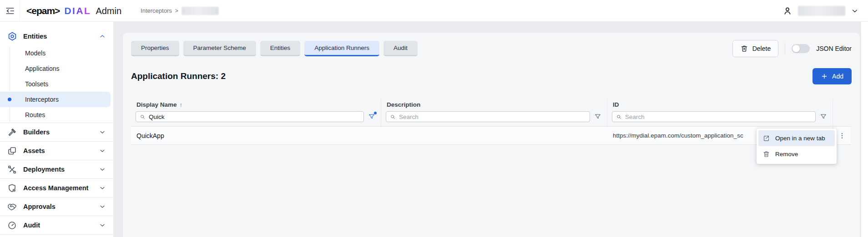 Image resolution: width=868 pixels, height=237 pixels. I want to click on sidebar-section-audit: Audit, so click(56, 225).